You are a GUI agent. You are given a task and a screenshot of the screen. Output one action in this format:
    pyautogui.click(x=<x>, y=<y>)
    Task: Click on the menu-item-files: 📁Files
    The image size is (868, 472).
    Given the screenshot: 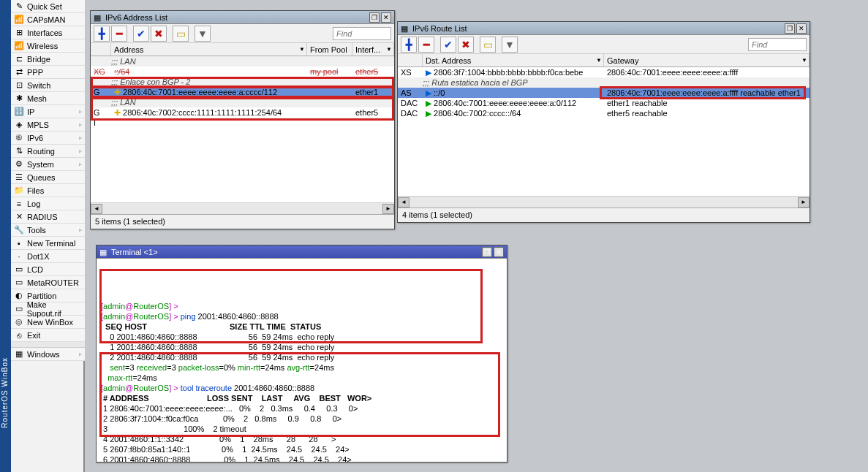 What is the action you would take?
    pyautogui.click(x=48, y=191)
    